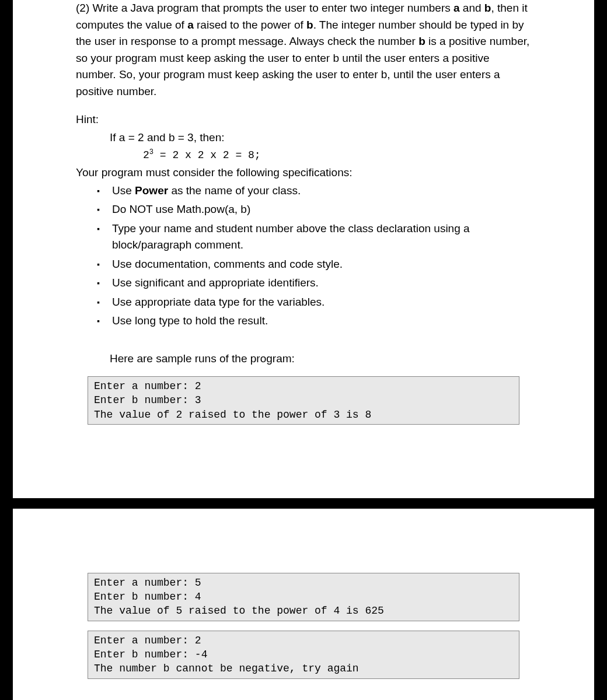 This screenshot has height=700, width=607. What do you see at coordinates (304, 597) in the screenshot?
I see `sample-run-2: Enter a number: 5 Enter b number: 4 The …` at bounding box center [304, 597].